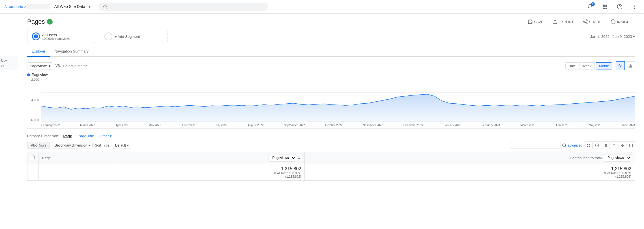 The height and width of the screenshot is (229, 644). I want to click on table-row: 1,215,802 % of Total: 100.00% (1,215,802…, so click(331, 172).